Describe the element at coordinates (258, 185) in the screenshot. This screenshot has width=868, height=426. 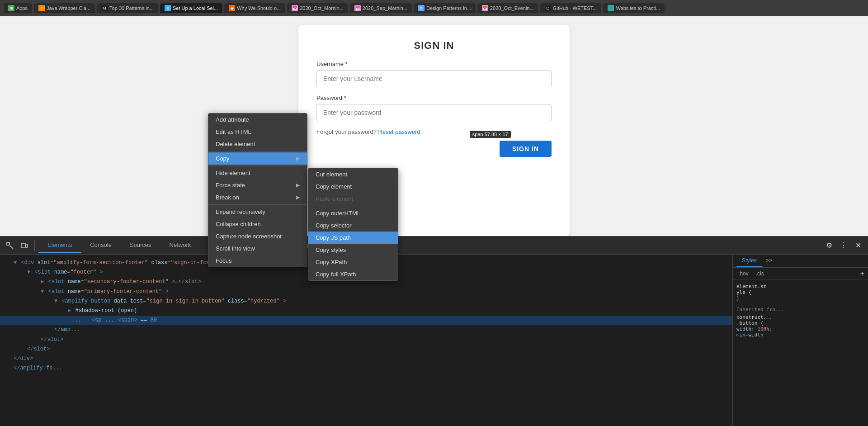
I see `menu-item-force-state: Force state ▶` at that location.